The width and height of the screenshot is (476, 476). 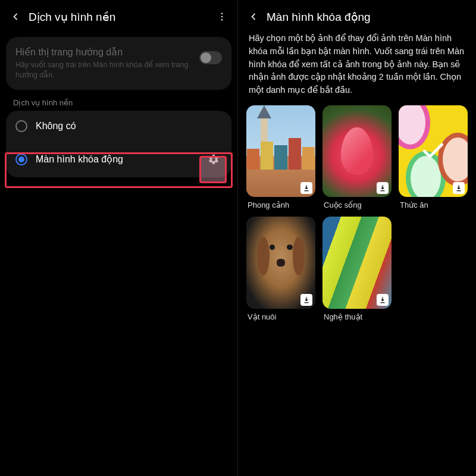 What do you see at coordinates (281, 158) in the screenshot?
I see `category-landscape: Phong cảnh` at bounding box center [281, 158].